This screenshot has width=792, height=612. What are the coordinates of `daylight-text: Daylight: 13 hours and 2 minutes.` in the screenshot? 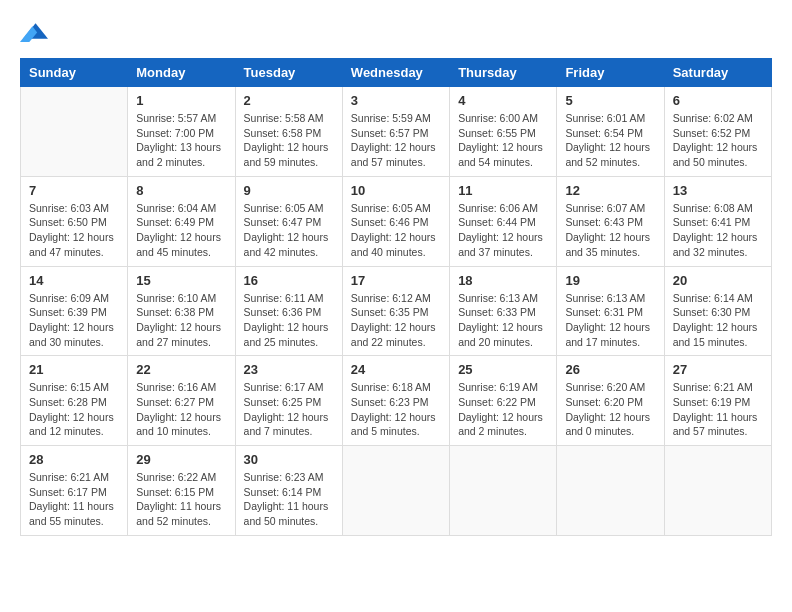 It's located at (178, 154).